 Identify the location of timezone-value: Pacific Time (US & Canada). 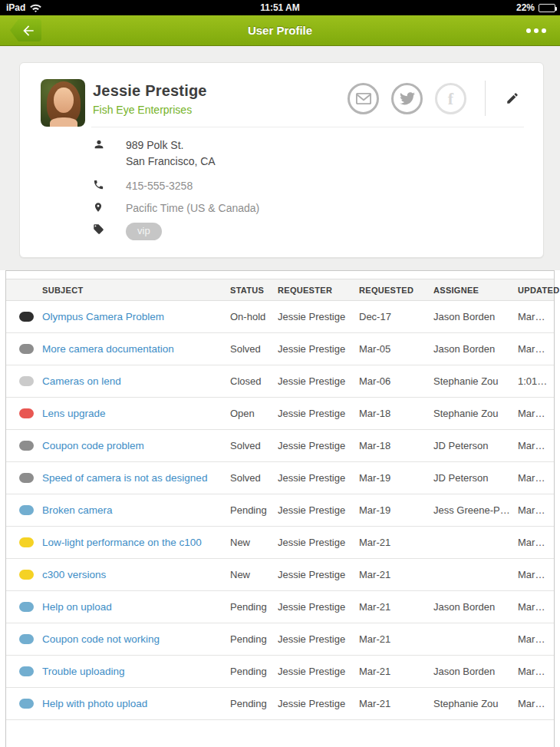
(193, 209).